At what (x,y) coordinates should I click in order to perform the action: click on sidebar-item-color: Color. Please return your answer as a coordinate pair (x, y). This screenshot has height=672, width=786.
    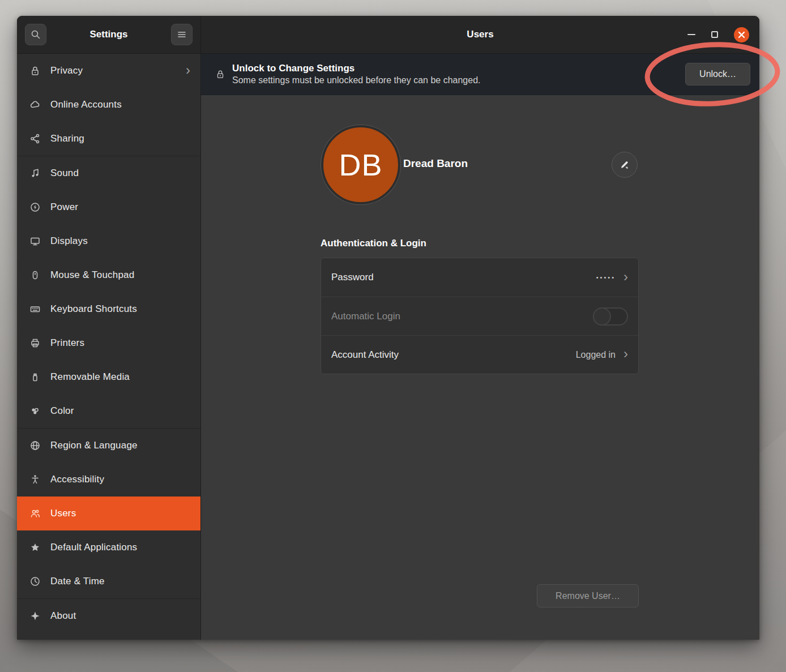
    Looking at the image, I should click on (109, 411).